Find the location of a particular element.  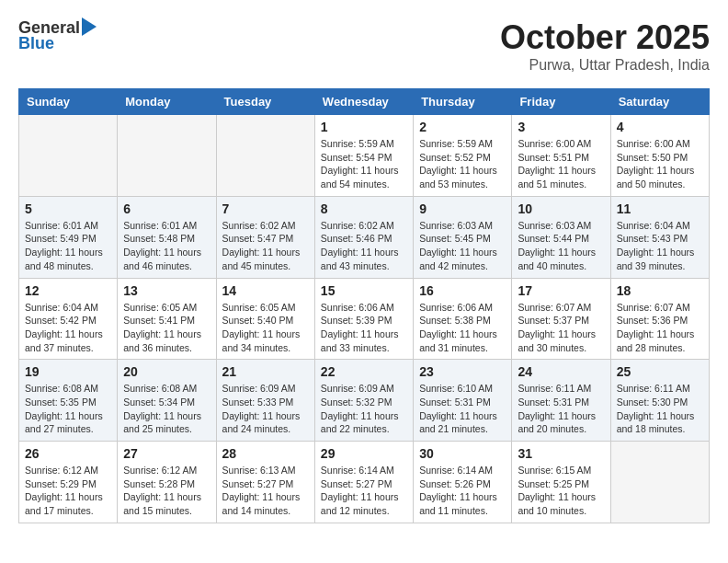

calendar-day-cell: 23Sunrise: 6:10 AMSunset: 5:31 PMDayligh… is located at coordinates (463, 401).